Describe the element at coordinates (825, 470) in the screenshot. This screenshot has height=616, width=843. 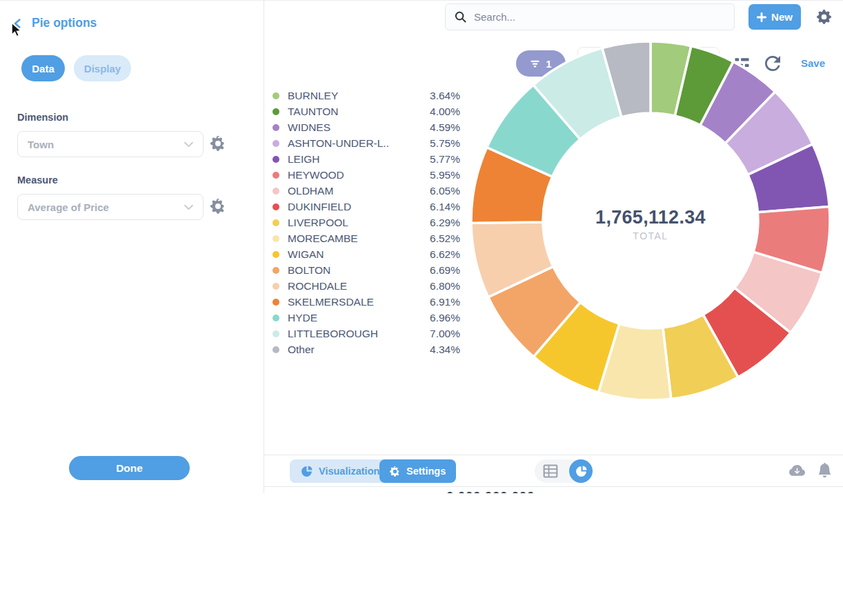
I see `bell-icon` at that location.